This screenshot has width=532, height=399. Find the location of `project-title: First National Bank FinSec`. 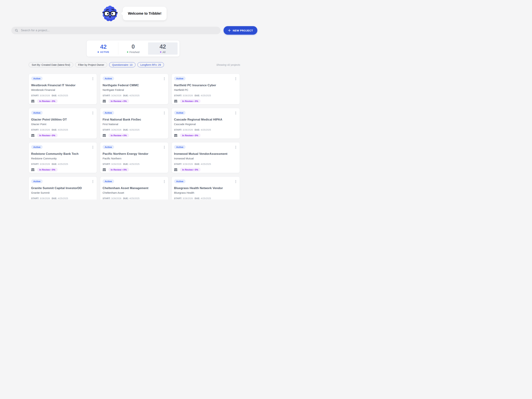

project-title: First National Bank FinSec is located at coordinates (134, 120).